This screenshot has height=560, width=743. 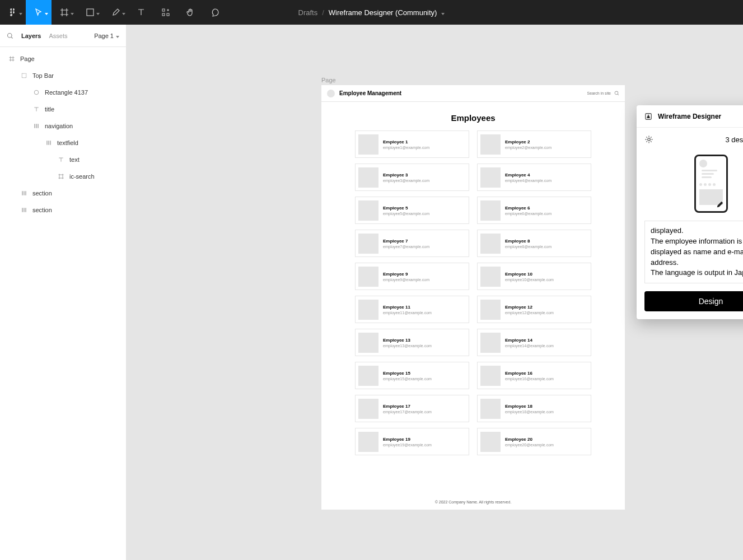 I want to click on employee-name: Employee 15, so click(x=408, y=373).